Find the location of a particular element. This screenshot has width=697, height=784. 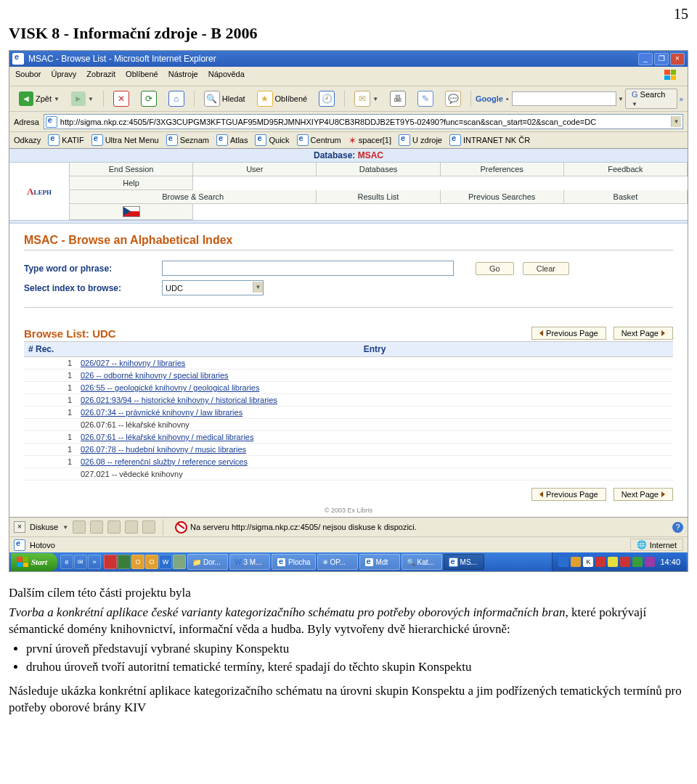

task-item: Mdt is located at coordinates (380, 562).